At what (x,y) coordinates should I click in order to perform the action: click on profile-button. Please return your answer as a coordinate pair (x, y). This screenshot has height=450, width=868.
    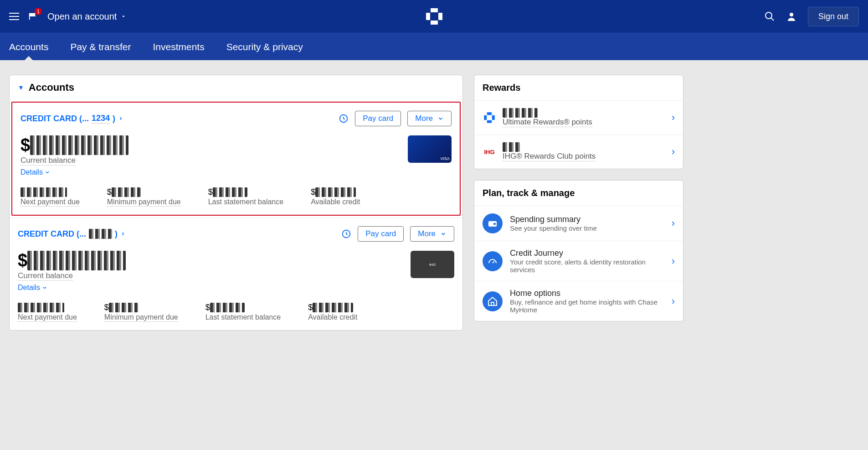
    Looking at the image, I should click on (791, 16).